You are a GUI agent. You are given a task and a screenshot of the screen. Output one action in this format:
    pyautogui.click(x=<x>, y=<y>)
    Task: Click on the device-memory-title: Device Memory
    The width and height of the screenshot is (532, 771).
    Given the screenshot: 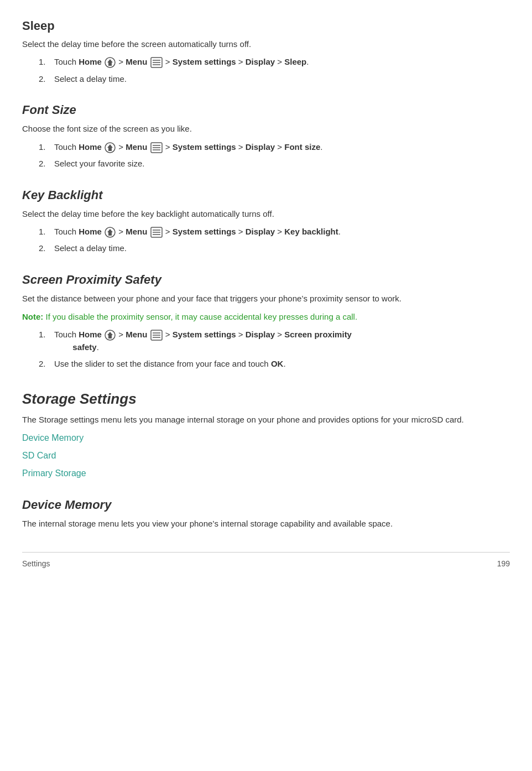 What is the action you would take?
    pyautogui.click(x=266, y=504)
    